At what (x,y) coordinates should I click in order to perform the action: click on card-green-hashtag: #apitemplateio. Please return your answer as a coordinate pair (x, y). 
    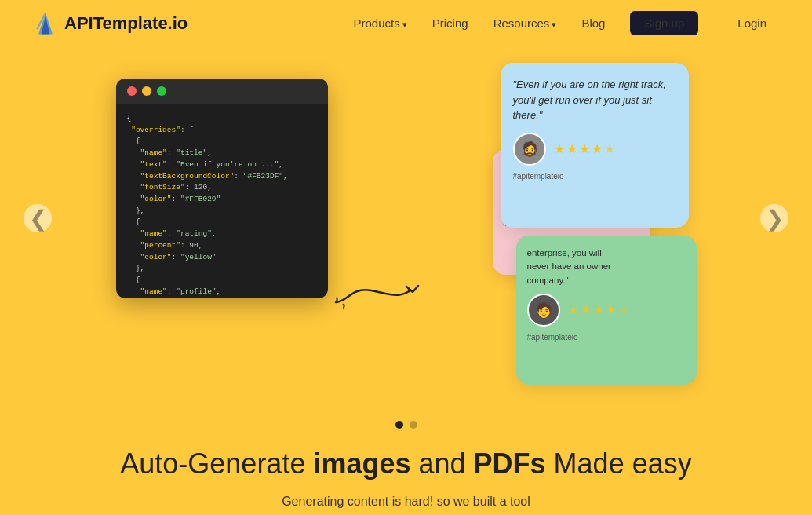
    Looking at the image, I should click on (606, 338).